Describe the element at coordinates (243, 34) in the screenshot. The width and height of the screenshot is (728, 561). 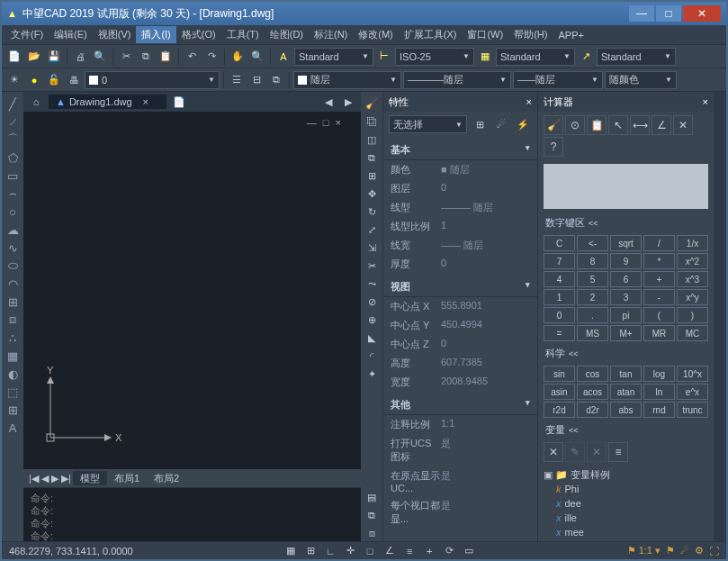
I see `menu-item: 工具(T)` at that location.